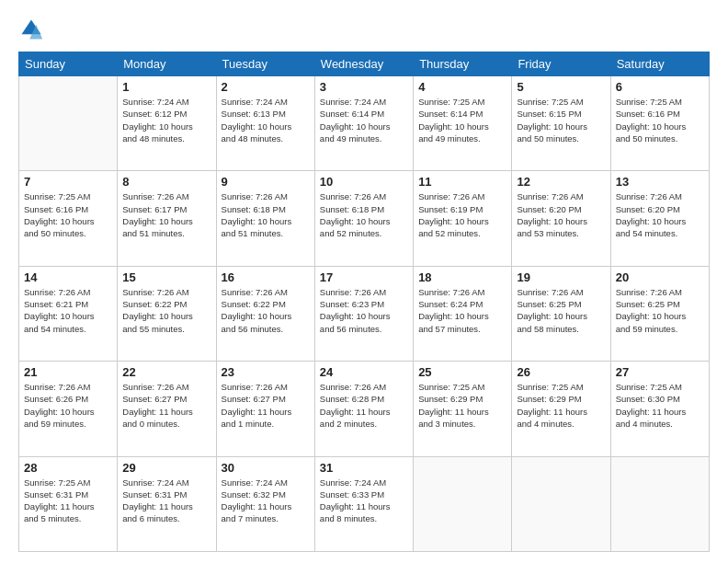  What do you see at coordinates (462, 278) in the screenshot?
I see `day-number: 18` at bounding box center [462, 278].